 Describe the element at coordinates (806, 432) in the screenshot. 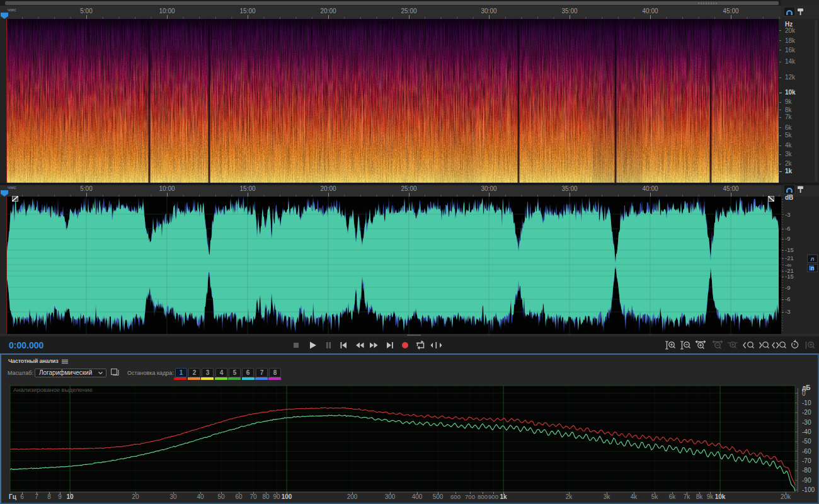

I see `svg-text: -40` at that location.